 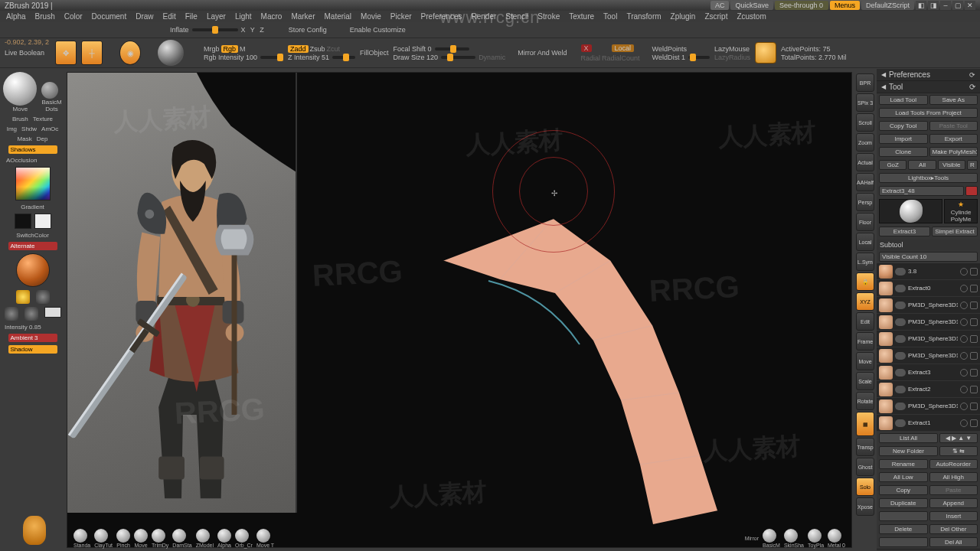 I want to click on paste-button: Paste, so click(x=954, y=490).